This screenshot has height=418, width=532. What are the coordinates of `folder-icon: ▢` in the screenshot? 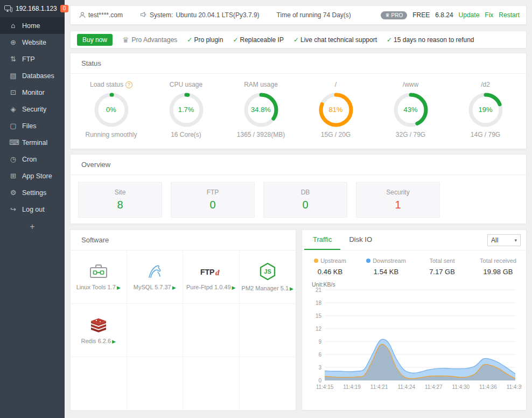 It's located at (13, 126).